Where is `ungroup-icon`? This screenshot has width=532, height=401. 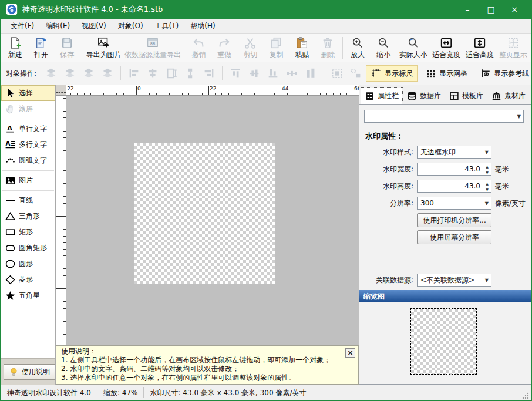
ungroup-icon is located at coordinates (356, 73).